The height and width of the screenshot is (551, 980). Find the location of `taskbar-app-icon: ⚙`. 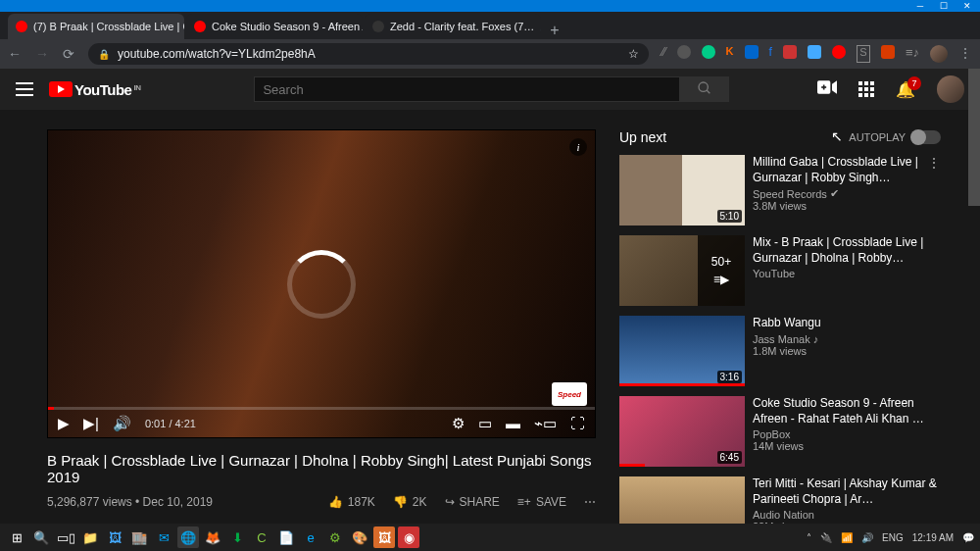

taskbar-app-icon: ⚙ is located at coordinates (335, 537).